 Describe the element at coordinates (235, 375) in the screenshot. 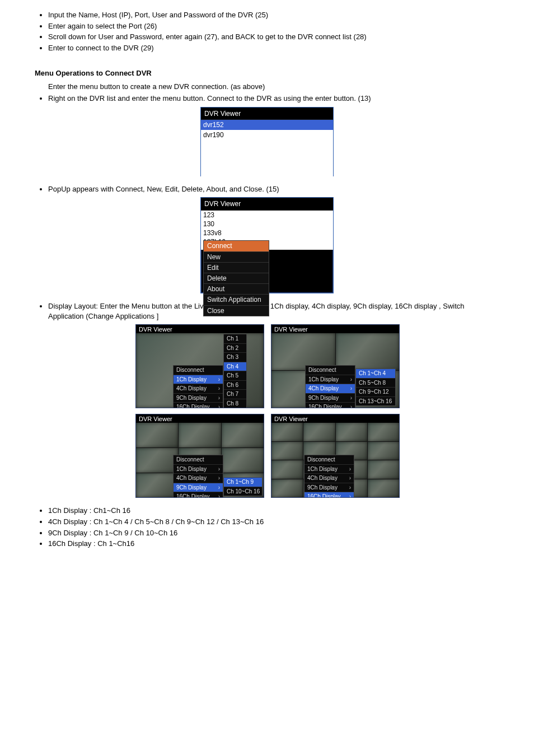

I see `submenu-item: Ch 5` at that location.